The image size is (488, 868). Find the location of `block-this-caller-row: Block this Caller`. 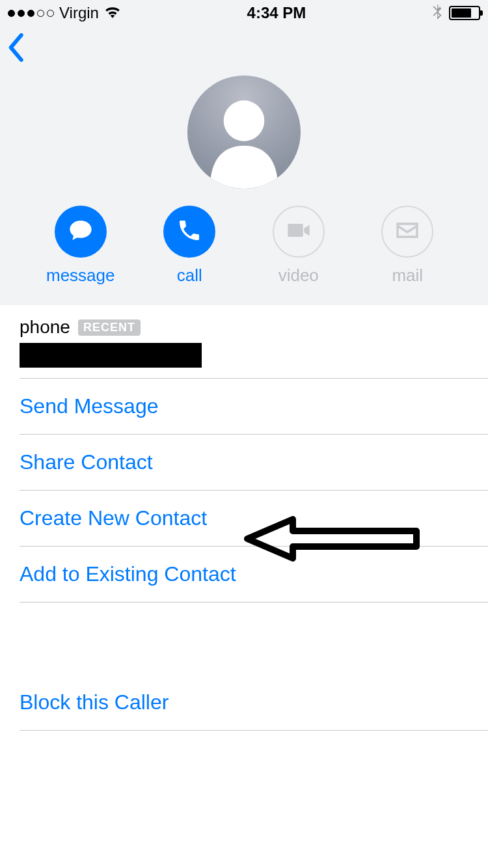

block-this-caller-row: Block this Caller is located at coordinates (244, 703).